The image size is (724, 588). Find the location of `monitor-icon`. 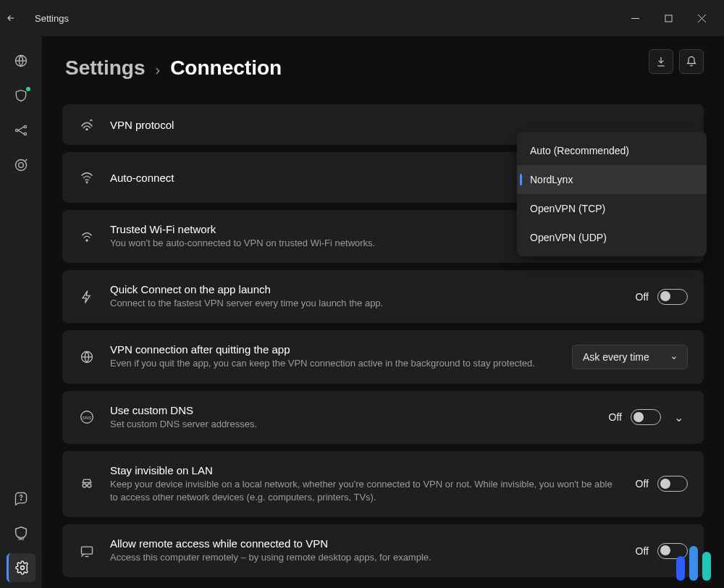

monitor-icon is located at coordinates (87, 551).